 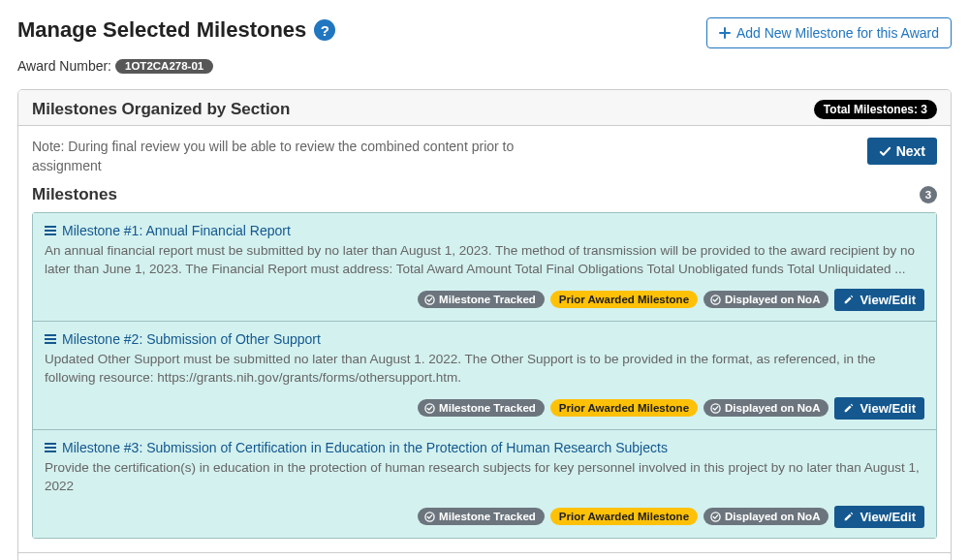 What do you see at coordinates (928, 195) in the screenshot?
I see `milestone-count-badge: 3` at bounding box center [928, 195].